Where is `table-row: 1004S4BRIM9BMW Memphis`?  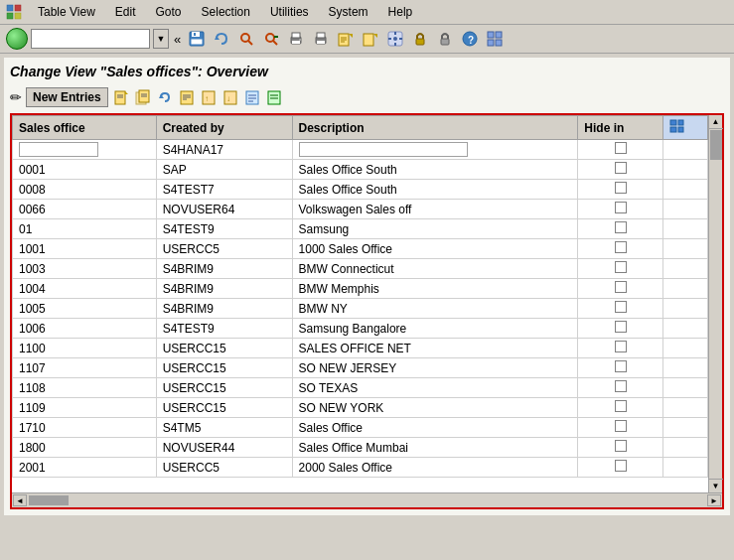 table-row: 1004S4BRIM9BMW Memphis is located at coordinates (361, 289).